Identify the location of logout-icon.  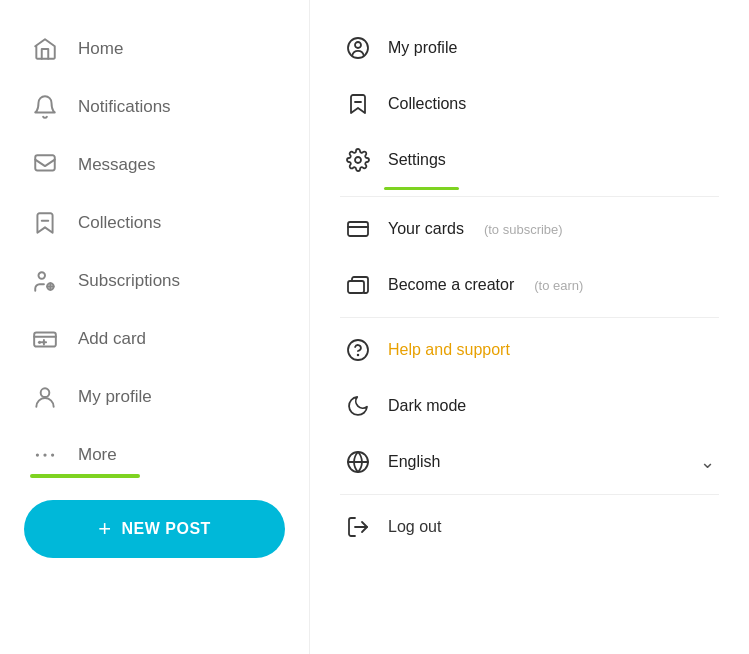
(358, 527).